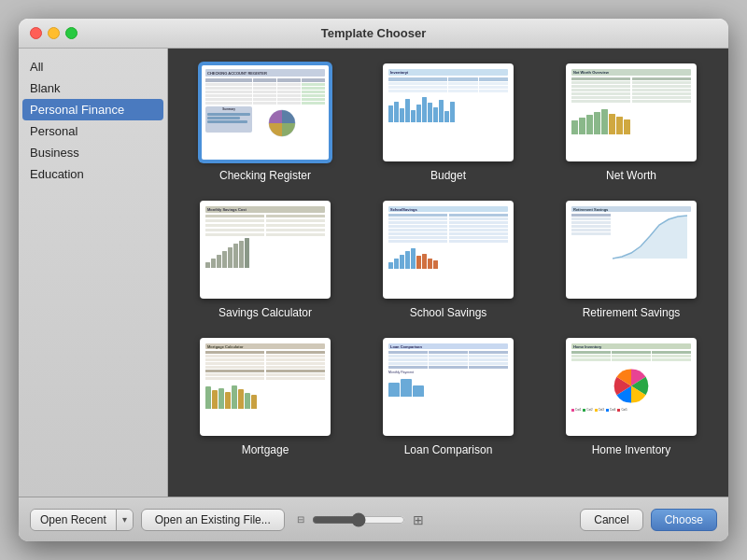 The image size is (747, 560). Describe the element at coordinates (374, 34) in the screenshot. I see `titlebar: Template Chooser` at that location.